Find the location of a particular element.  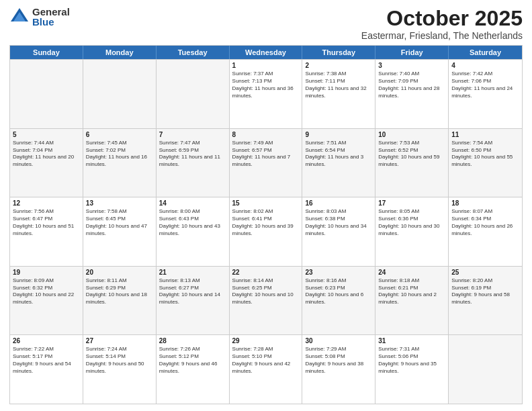

day-cell-1: 1Sunrise: 7:37 AM Sunset: 7:13 PM Daylig… is located at coordinates (266, 94).